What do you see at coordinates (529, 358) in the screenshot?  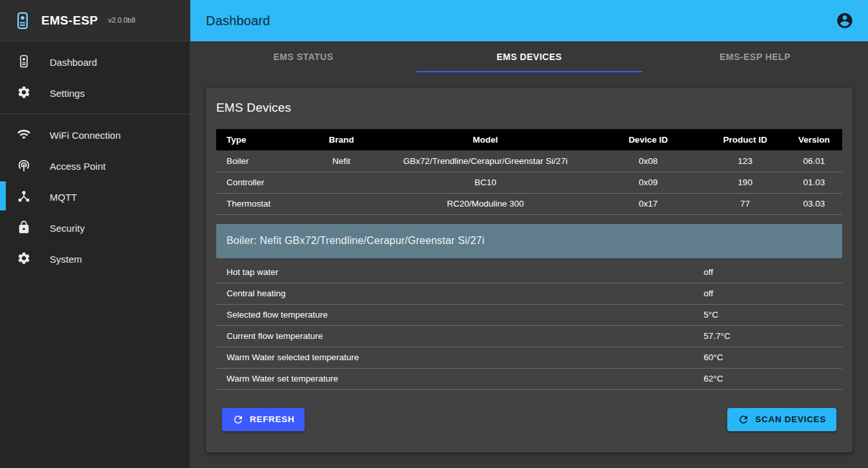 I see `detail-row: Warm Water selected temperature 60°C` at bounding box center [529, 358].